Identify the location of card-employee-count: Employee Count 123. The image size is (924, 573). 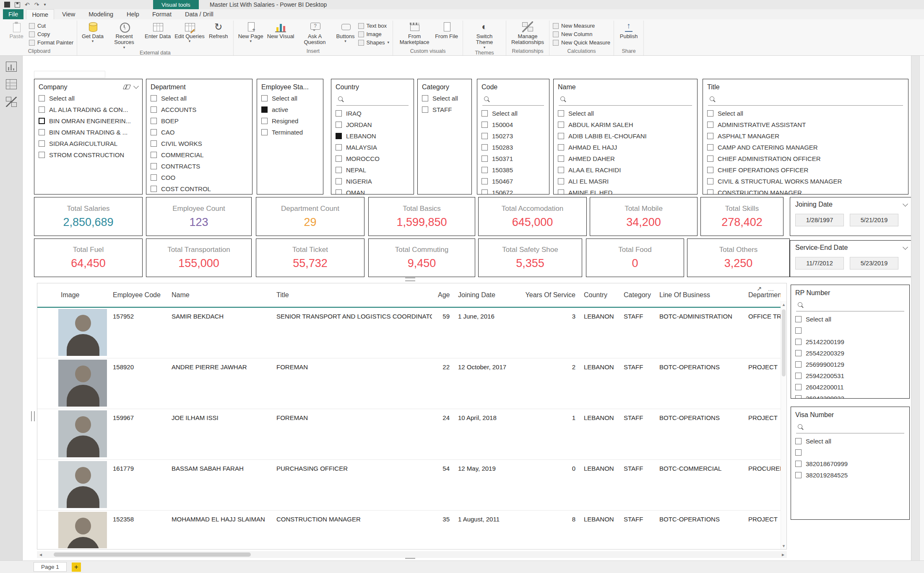
(199, 216).